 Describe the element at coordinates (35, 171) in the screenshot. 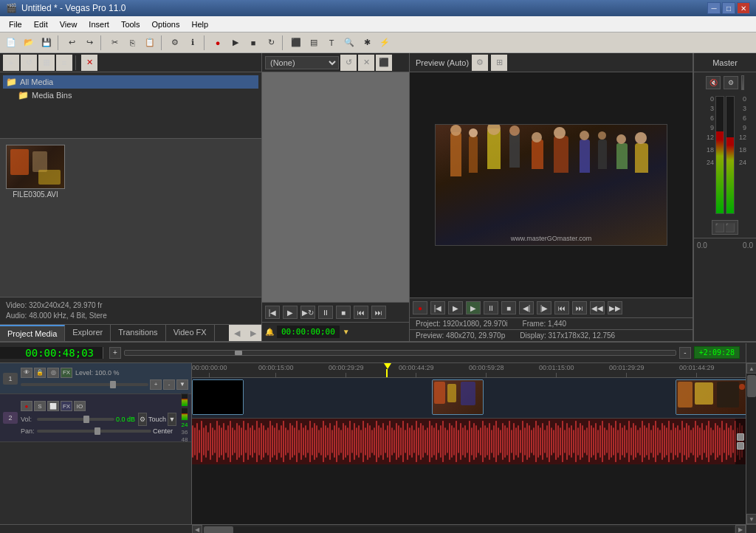

I see `media-item-file0305: FILE0305.AVI` at that location.